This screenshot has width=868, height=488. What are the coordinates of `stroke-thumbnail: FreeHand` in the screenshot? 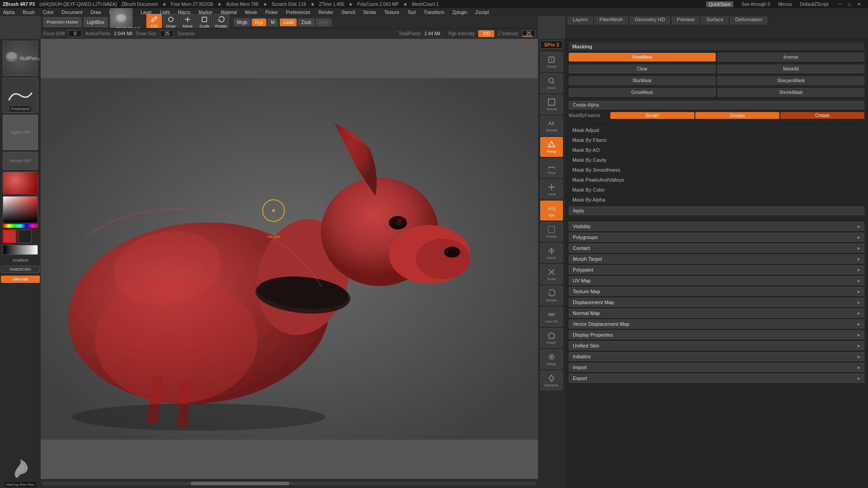 It's located at (20, 95).